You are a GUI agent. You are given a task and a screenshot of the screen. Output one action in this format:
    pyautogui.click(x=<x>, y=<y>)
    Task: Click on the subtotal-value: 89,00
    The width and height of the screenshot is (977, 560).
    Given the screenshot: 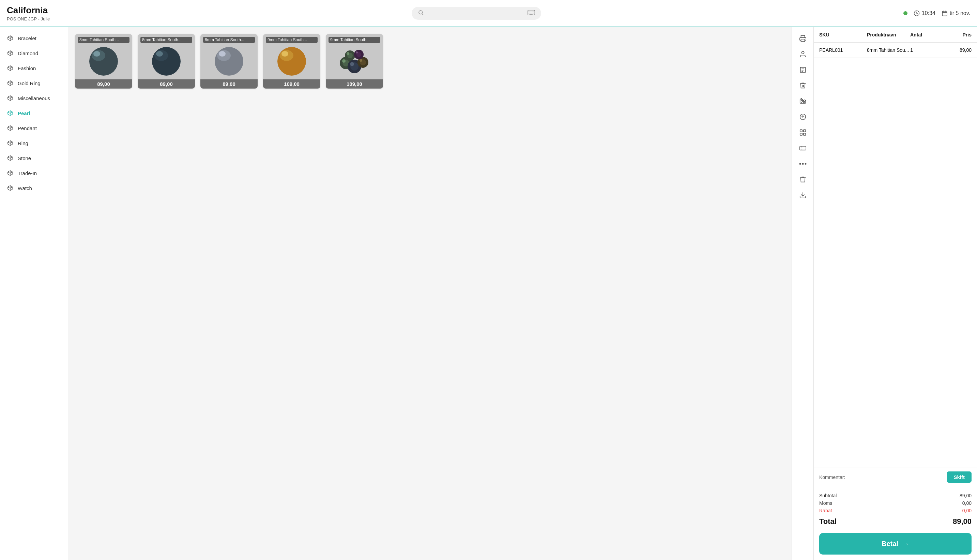 What is the action you would take?
    pyautogui.click(x=965, y=496)
    